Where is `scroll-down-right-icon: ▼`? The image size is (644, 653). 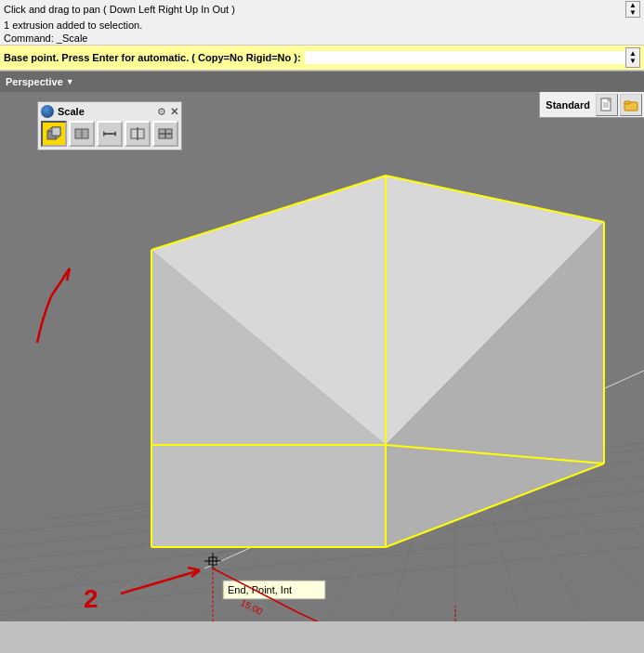 scroll-down-right-icon: ▼ is located at coordinates (633, 61).